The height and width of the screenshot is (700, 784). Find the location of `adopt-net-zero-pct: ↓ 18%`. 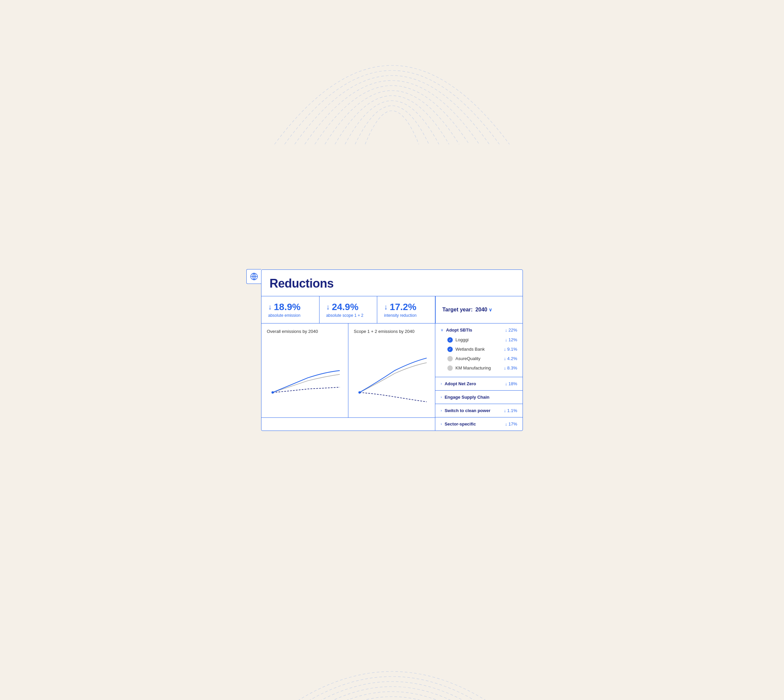

adopt-net-zero-pct: ↓ 18% is located at coordinates (511, 384).